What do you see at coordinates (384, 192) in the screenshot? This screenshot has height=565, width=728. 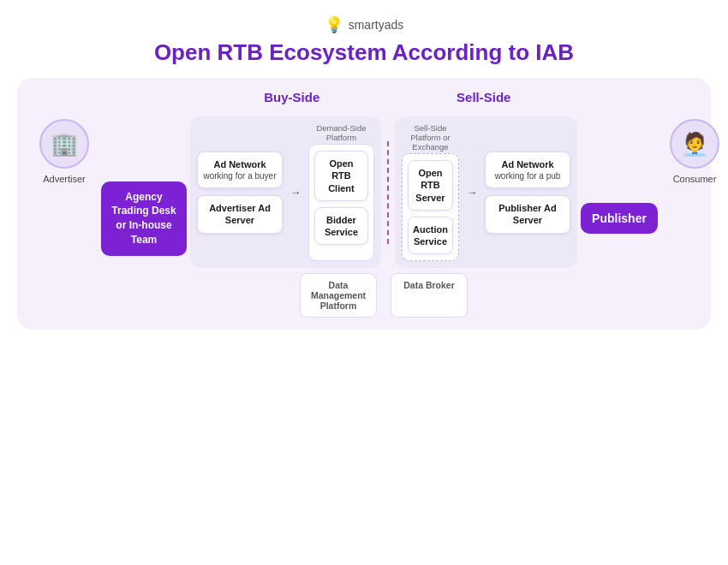 I see `sections-body: Ad Network working for a buyer Advertise…` at bounding box center [384, 192].